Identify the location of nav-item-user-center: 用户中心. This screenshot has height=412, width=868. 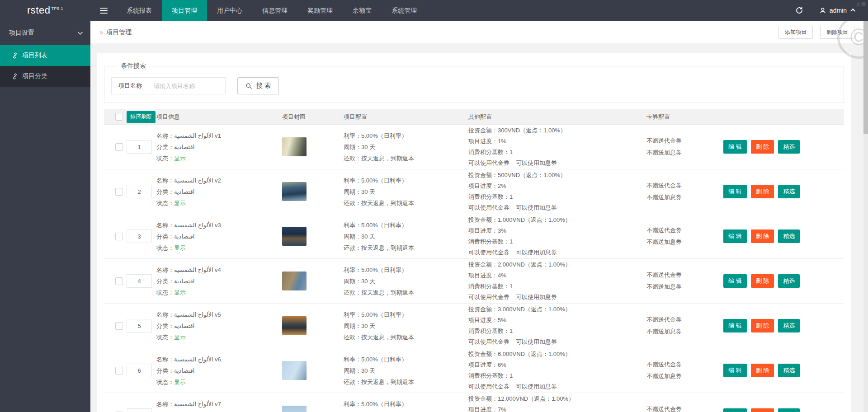
(230, 10).